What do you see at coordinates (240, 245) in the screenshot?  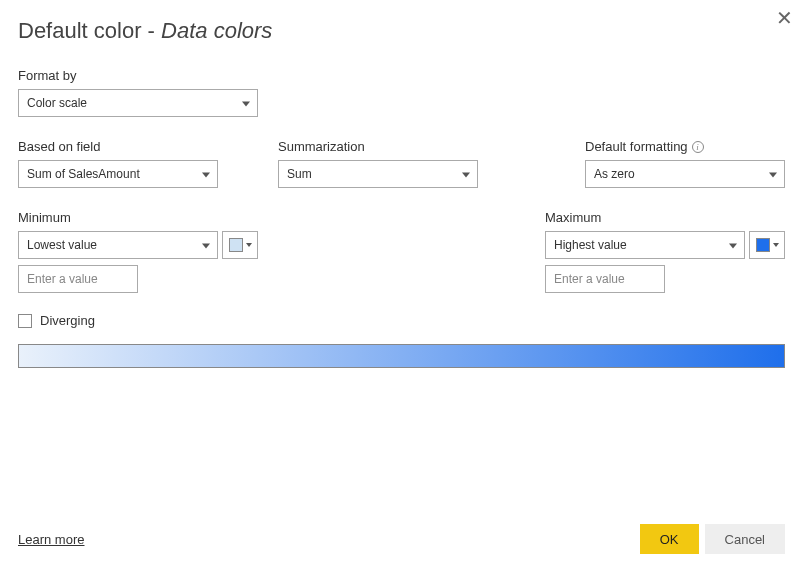 I see `minimum-color-button` at bounding box center [240, 245].